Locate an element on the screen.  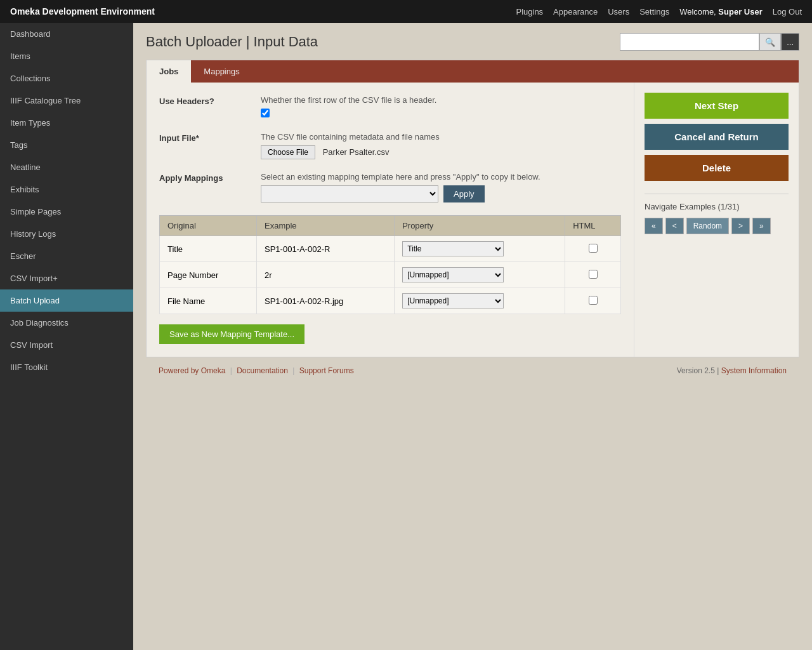
use-headers-field: Whether the first row of the CSV file is… is located at coordinates (441, 107).